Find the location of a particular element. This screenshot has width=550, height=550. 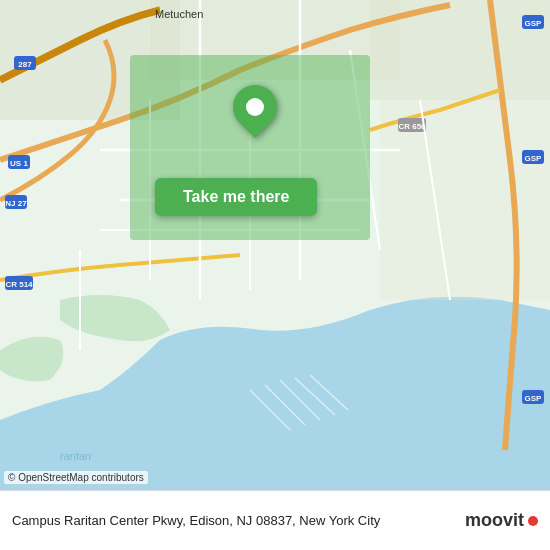

svg-text: NJ 27 is located at coordinates (16, 204).